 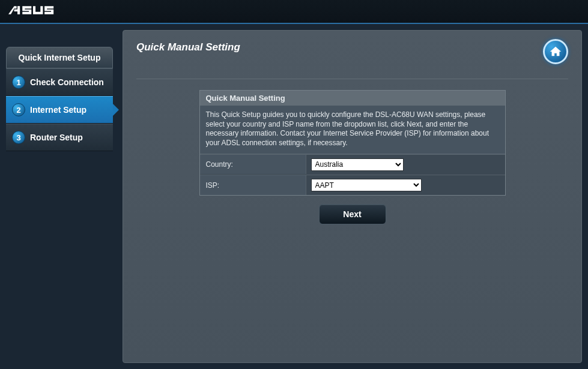 What do you see at coordinates (59, 58) in the screenshot?
I see `sidebar-title: Quick Internet Setup` at bounding box center [59, 58].